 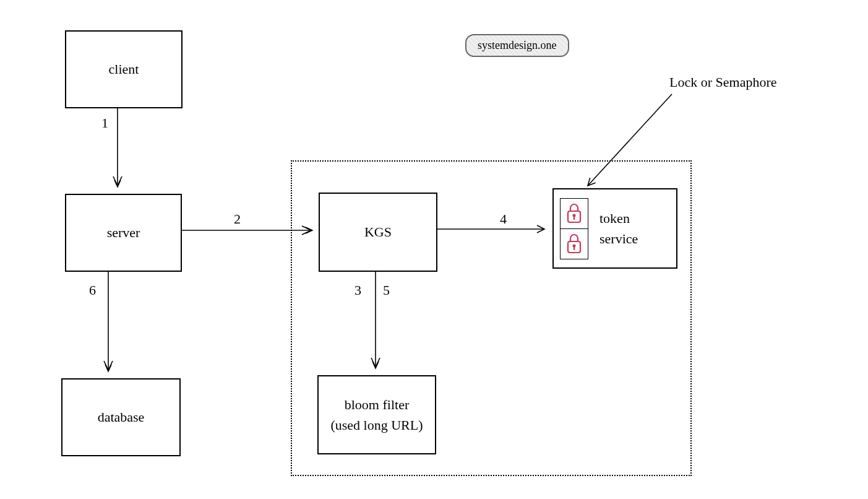 I want to click on server-node: server, so click(x=124, y=233).